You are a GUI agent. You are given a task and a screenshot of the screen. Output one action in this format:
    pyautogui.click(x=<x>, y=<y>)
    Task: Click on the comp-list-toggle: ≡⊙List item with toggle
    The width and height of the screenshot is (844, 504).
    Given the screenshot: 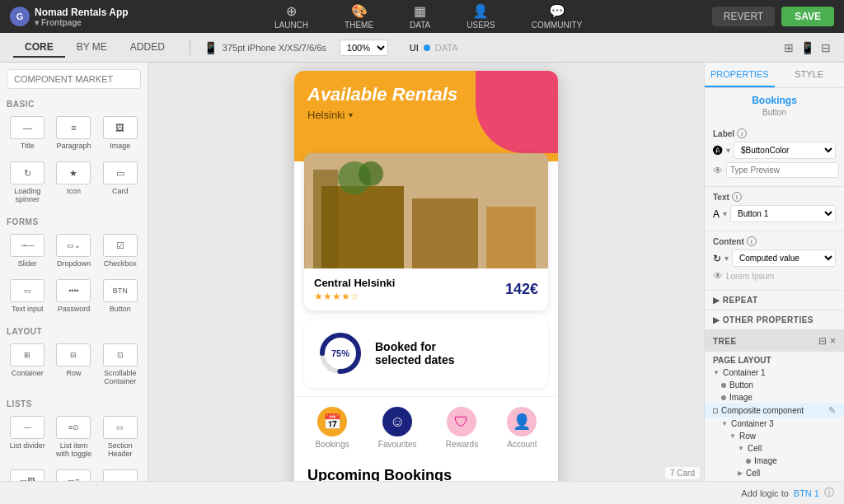 What is the action you would take?
    pyautogui.click(x=73, y=436)
    